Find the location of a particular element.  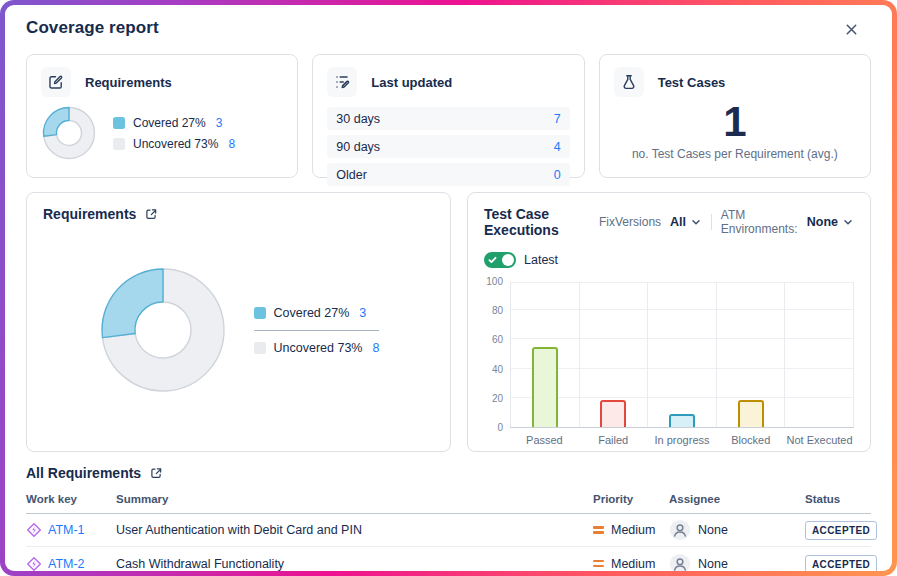

bar-passed is located at coordinates (545, 387).